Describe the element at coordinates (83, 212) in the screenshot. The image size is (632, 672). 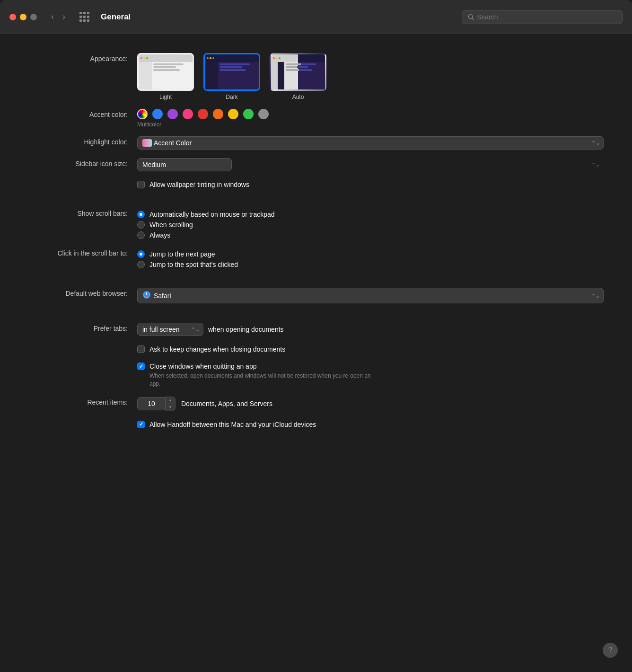
I see `show-scroll-bars-label: Show scroll bars:` at that location.